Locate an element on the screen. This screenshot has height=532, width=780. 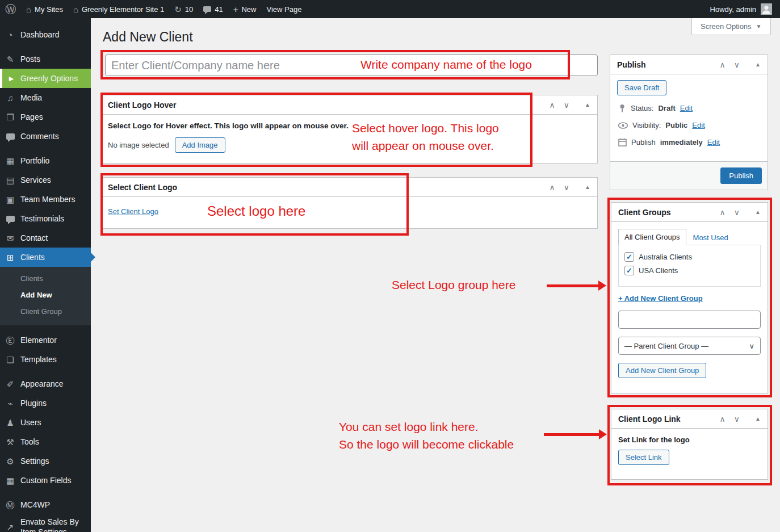
elementor-icon: Ⓔ is located at coordinates (10, 341).